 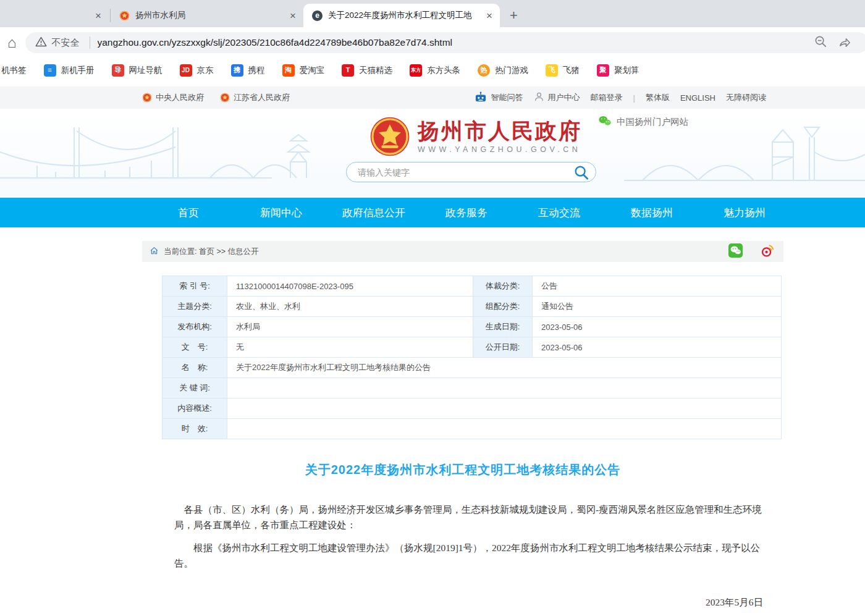 What do you see at coordinates (432, 43) in the screenshot?
I see `browser-address-bar: ⌂ 不安全 yangzhou.gov.cn/yzszxxgk/slj/20230…` at bounding box center [432, 43].